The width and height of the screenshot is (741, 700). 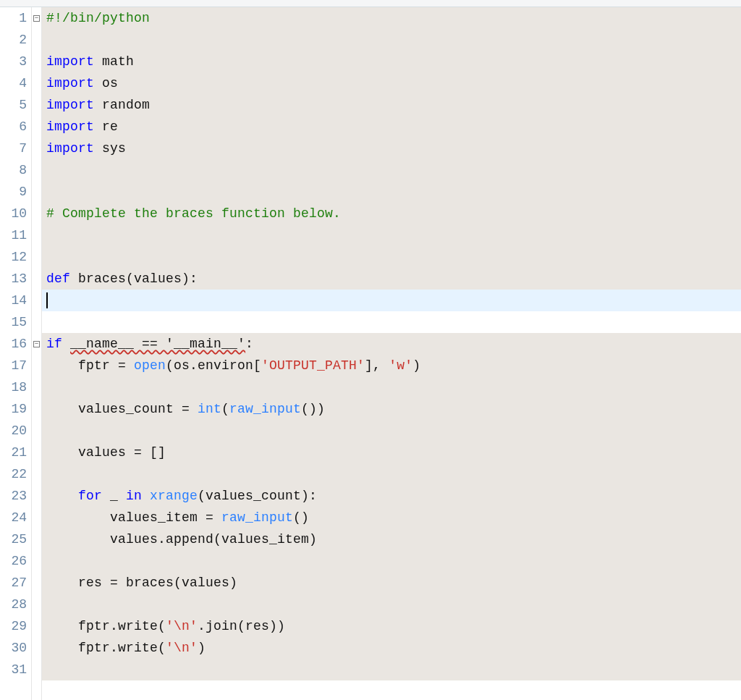 I want to click on line-number: 13, so click(x=16, y=279).